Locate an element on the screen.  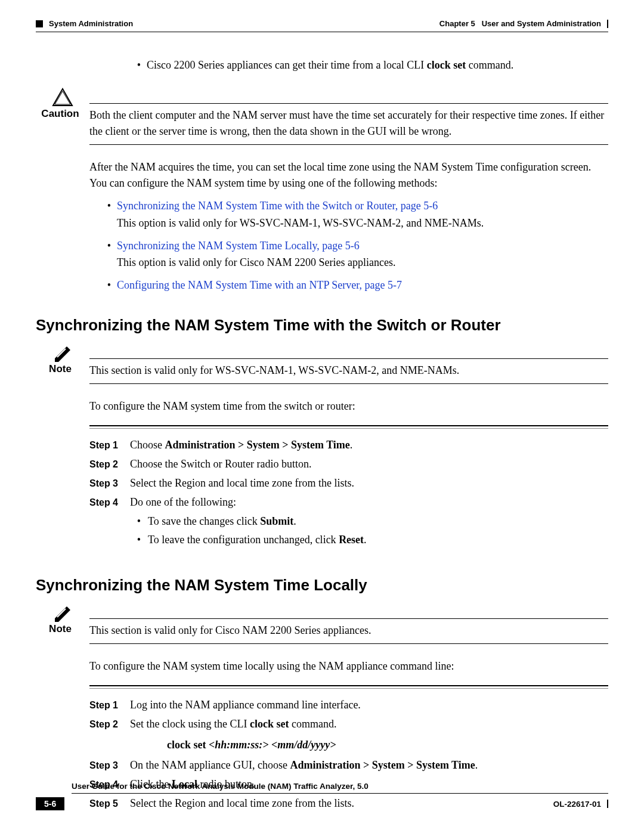
s1-s4-b1-post: . is located at coordinates (295, 521).